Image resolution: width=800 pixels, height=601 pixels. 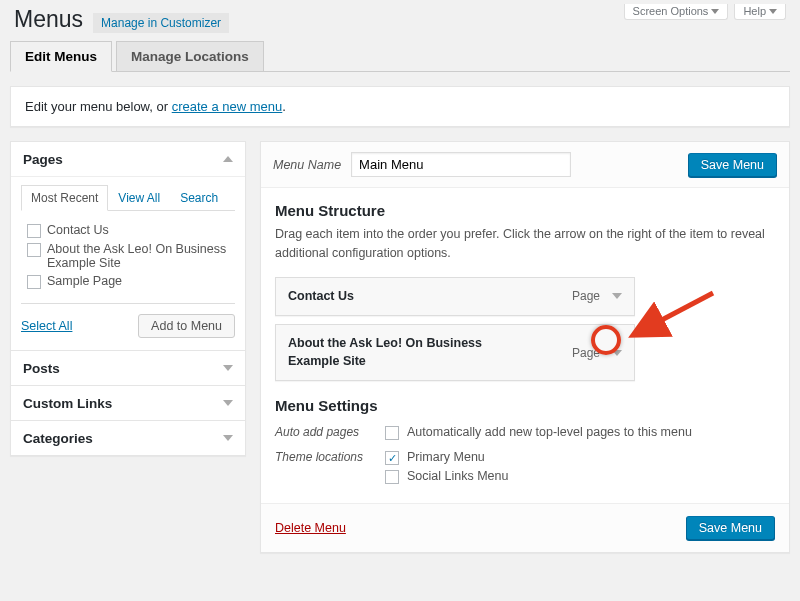 What do you see at coordinates (458, 476) in the screenshot?
I see `theme-location-label: Social Links Menu` at bounding box center [458, 476].